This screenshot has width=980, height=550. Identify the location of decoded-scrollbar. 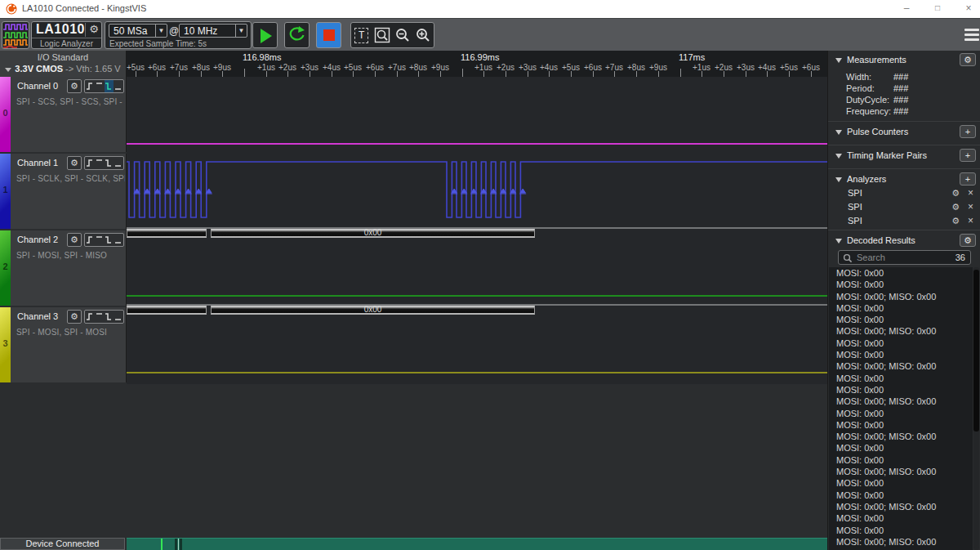
(977, 409).